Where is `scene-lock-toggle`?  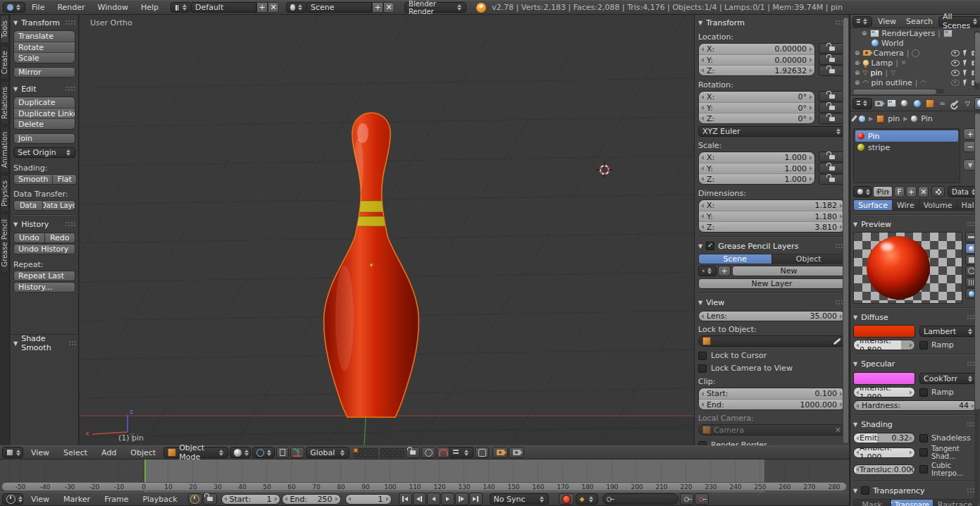
scene-lock-toggle is located at coordinates (413, 452).